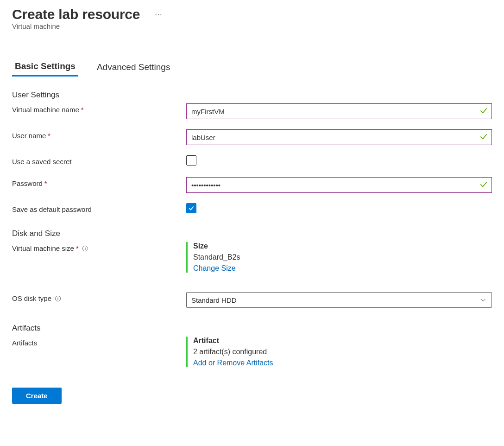  What do you see at coordinates (252, 69) in the screenshot?
I see `tabs: Basic Settings Advanced Settings` at bounding box center [252, 69].